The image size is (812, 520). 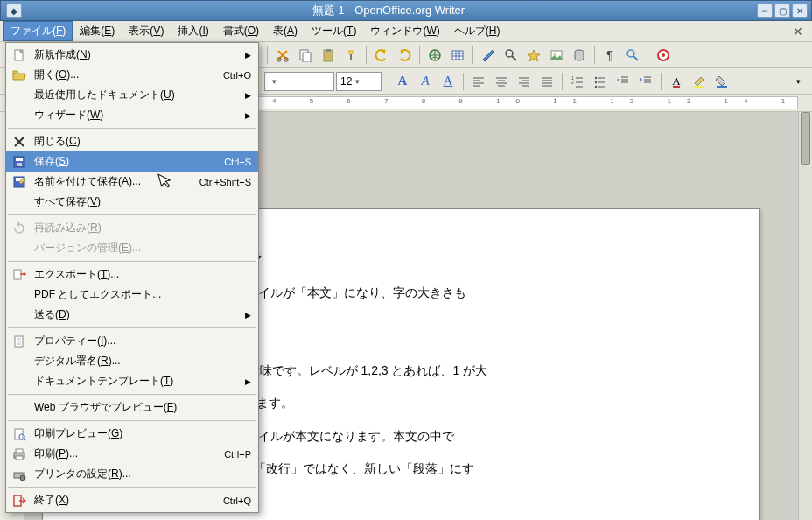 What do you see at coordinates (388, 11) in the screenshot?
I see `window-title: 無題 1 - OpenOffice.org Writer` at bounding box center [388, 11].